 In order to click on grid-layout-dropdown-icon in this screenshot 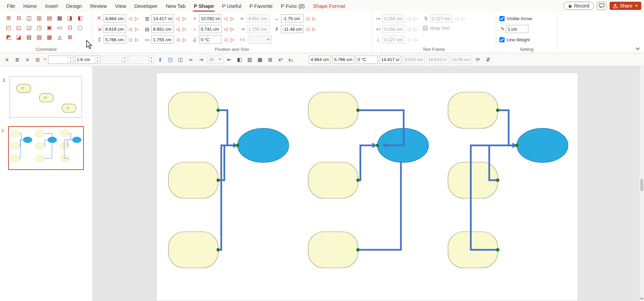, I will do `click(45, 59)`.